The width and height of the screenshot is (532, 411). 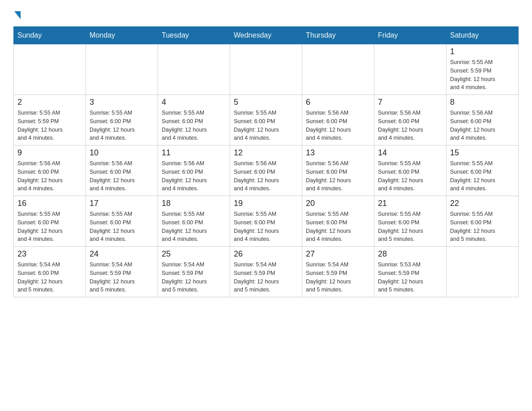 I want to click on calendar-day-cell: 9Sunrise: 5:56 AMSunset: 6:00 PMDaylight…, so click(x=50, y=171).